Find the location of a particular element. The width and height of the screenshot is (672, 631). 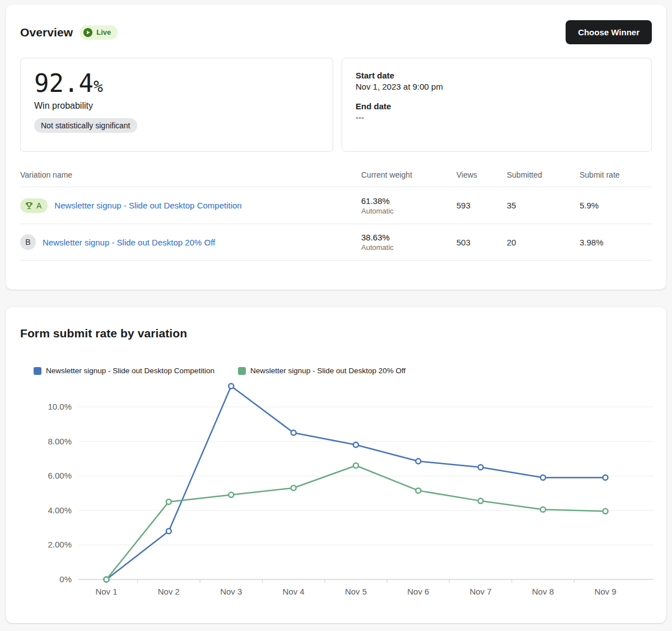

y-tick-label: 2.00% is located at coordinates (59, 545).